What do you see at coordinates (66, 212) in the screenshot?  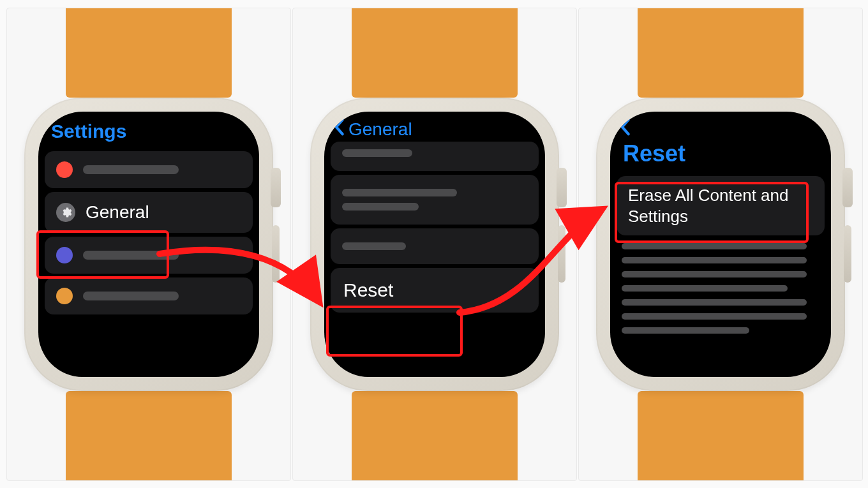 I see `gear-icon` at bounding box center [66, 212].